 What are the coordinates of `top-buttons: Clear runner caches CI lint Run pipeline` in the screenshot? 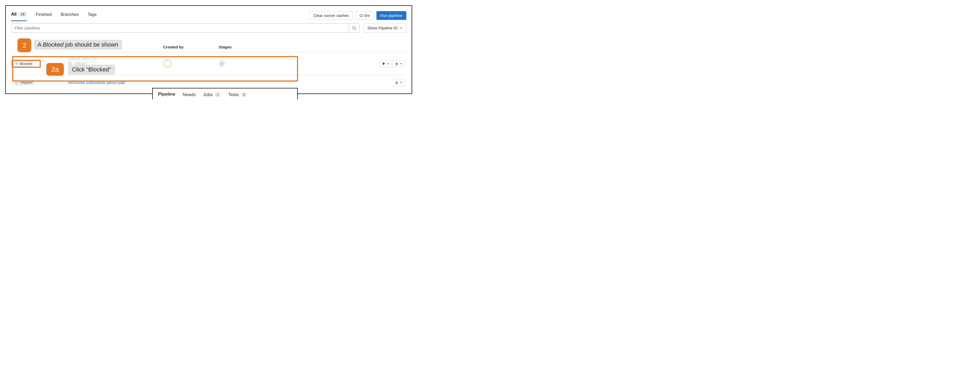 It's located at (358, 15).